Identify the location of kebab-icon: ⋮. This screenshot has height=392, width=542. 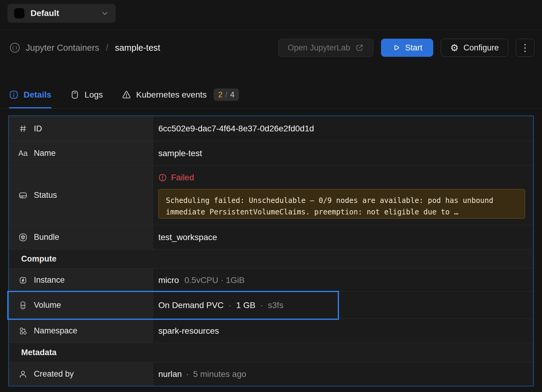
(525, 48).